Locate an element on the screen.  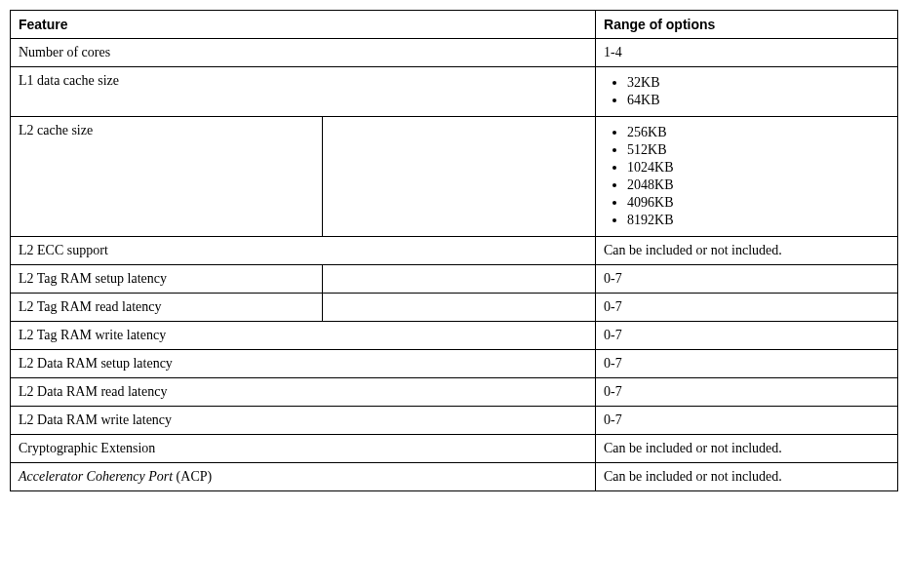
options-list-item: 512KB is located at coordinates (759, 150).